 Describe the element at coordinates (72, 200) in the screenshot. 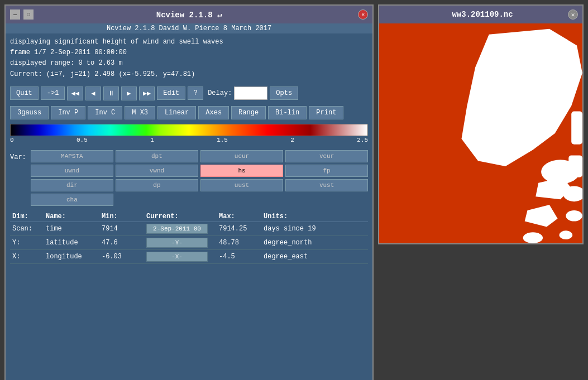

I see `var-btn-cha: cha` at that location.